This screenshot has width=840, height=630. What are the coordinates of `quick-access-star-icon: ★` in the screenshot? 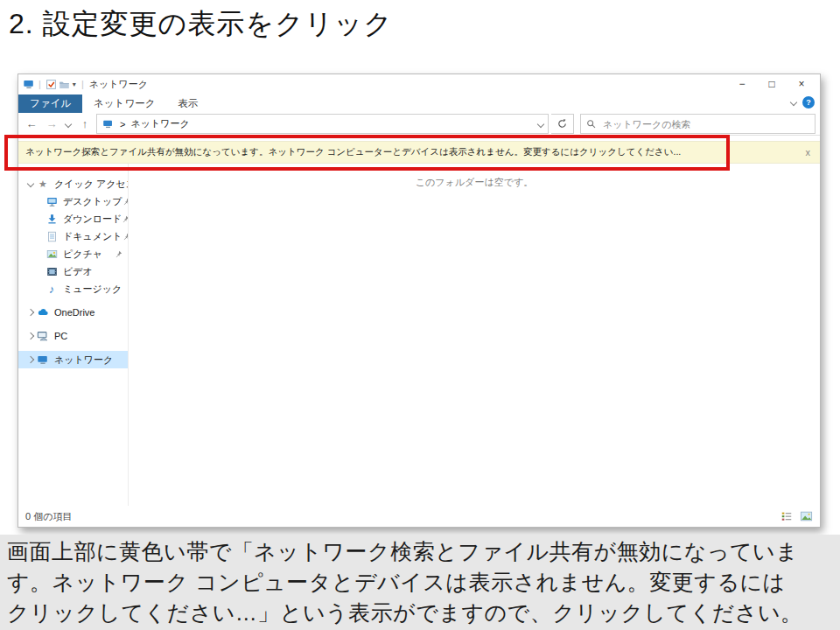 It's located at (43, 184).